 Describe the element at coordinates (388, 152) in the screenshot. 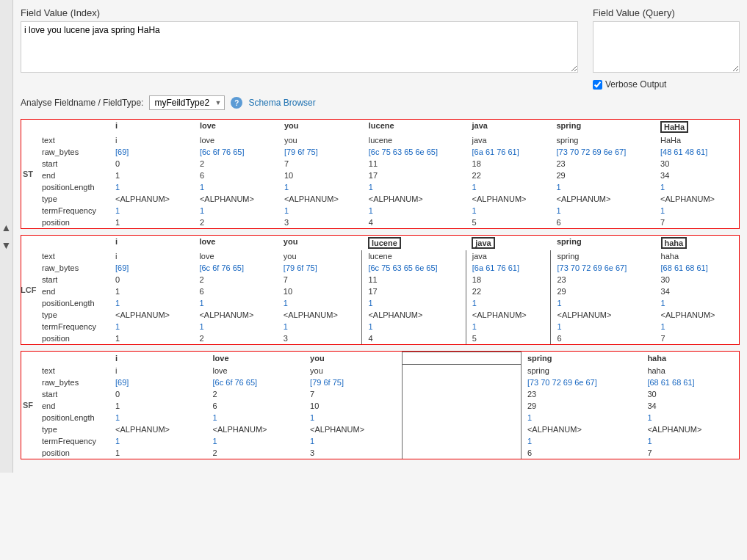

I see `table-row: raw_bytes[69][6c 6f 76 65][79 6f 75][6c …` at that location.